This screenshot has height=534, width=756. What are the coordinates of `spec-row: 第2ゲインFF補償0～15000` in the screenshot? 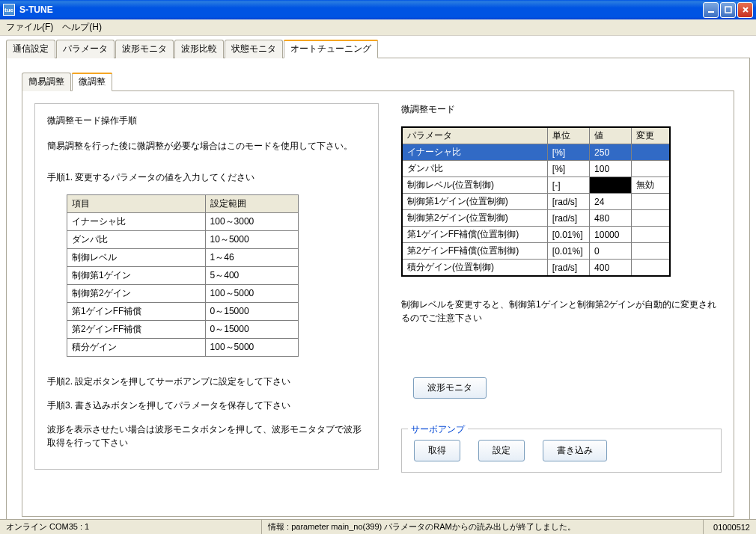 It's located at (183, 330).